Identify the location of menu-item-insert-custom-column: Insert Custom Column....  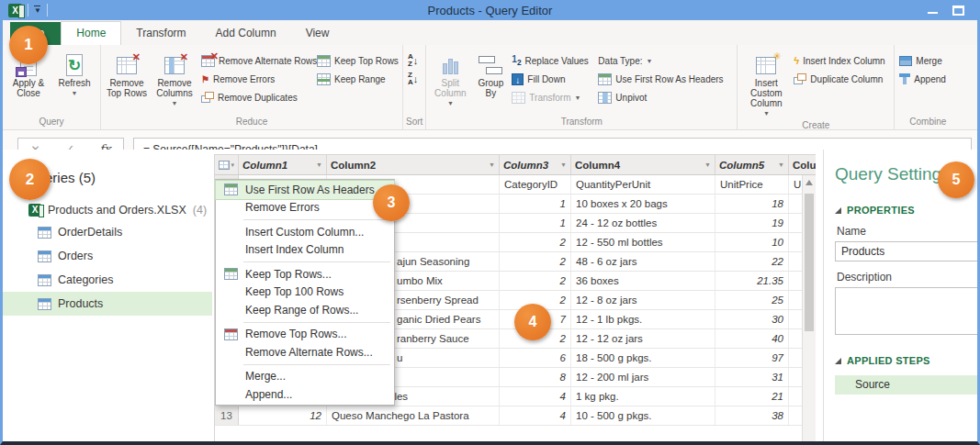
(305, 232).